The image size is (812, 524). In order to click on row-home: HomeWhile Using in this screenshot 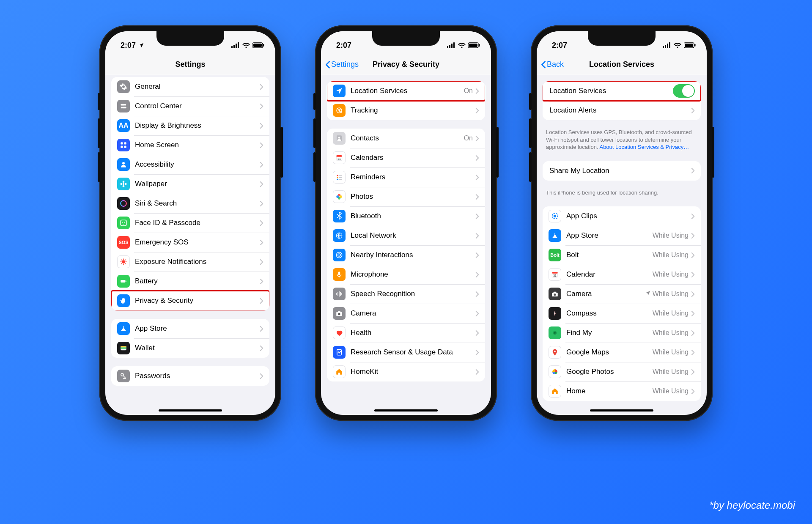, I will do `click(622, 391)`.